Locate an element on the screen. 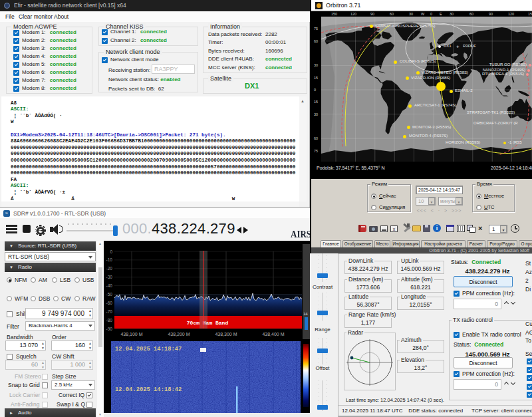 Image resolution: width=532 pixels, height=417 pixels. svg-text: 14 is located at coordinates (306, 314).